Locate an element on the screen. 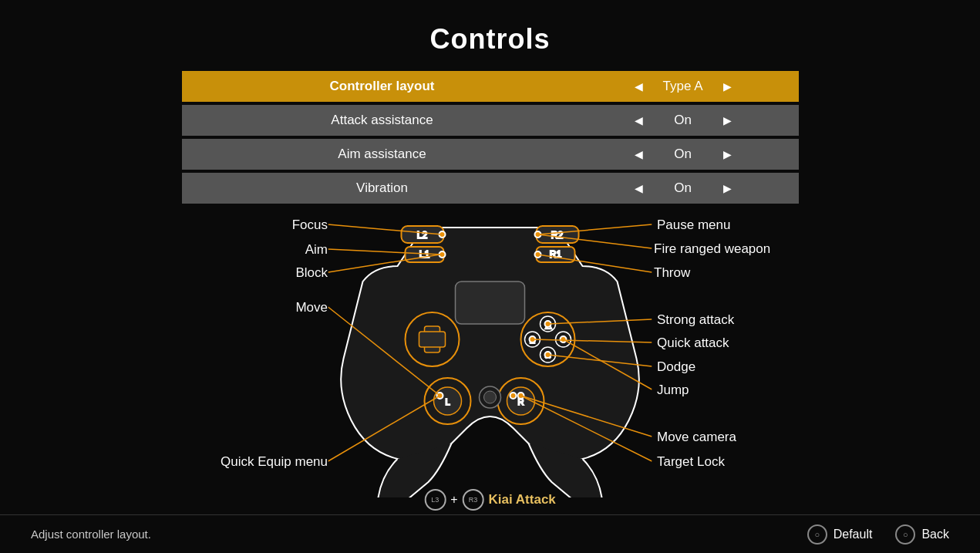  back-icon: ○ is located at coordinates (905, 534).